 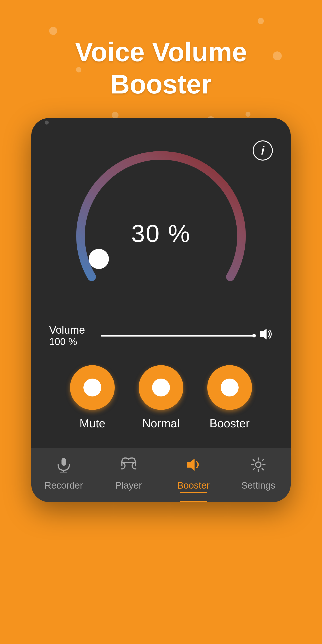 I want to click on booster-label: Booster, so click(x=230, y=423).